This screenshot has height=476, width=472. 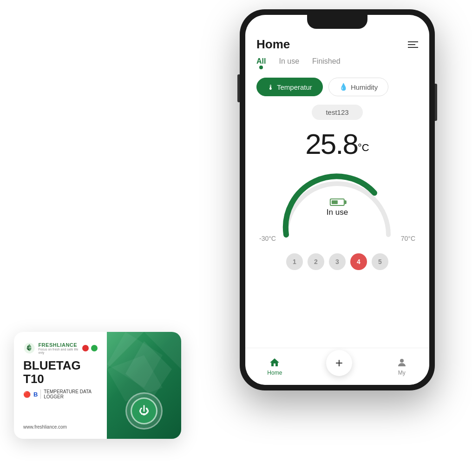 What do you see at coordinates (27, 394) in the screenshot?
I see `bluetooth-icon: 🔴` at bounding box center [27, 394].